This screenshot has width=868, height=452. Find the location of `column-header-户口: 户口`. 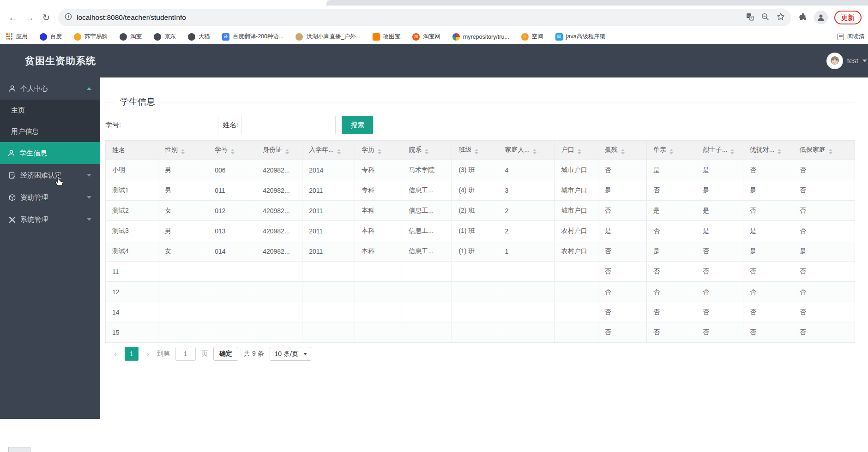

column-header-户口: 户口 is located at coordinates (576, 150).